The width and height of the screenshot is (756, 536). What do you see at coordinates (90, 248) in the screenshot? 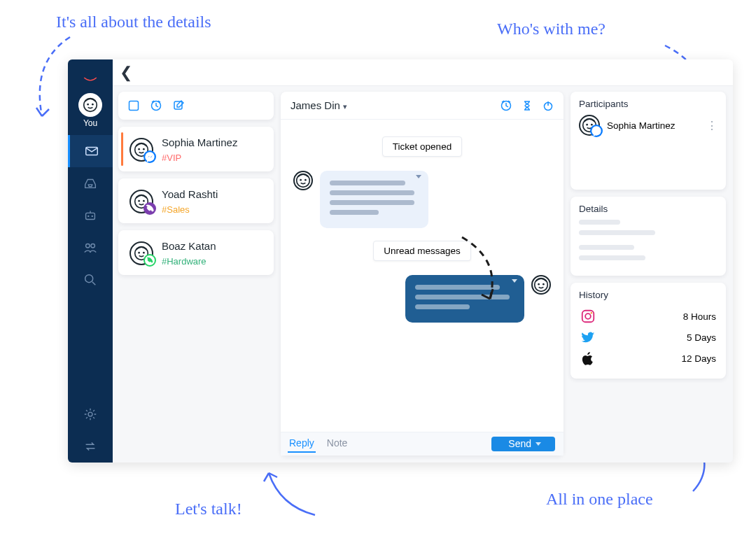
I see `team-icon` at bounding box center [90, 248].